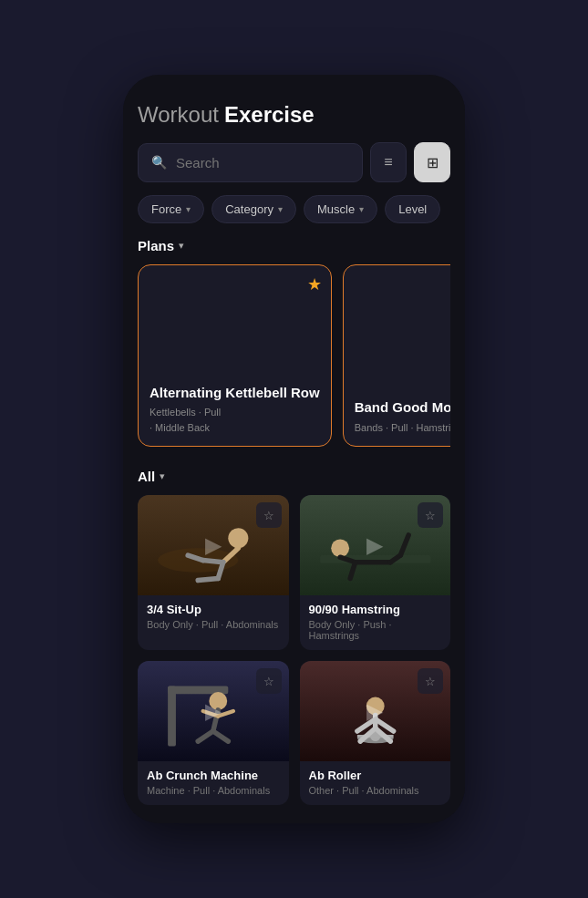  I want to click on search-bar-container: 🔍 ≡ ⊞, so click(294, 162).